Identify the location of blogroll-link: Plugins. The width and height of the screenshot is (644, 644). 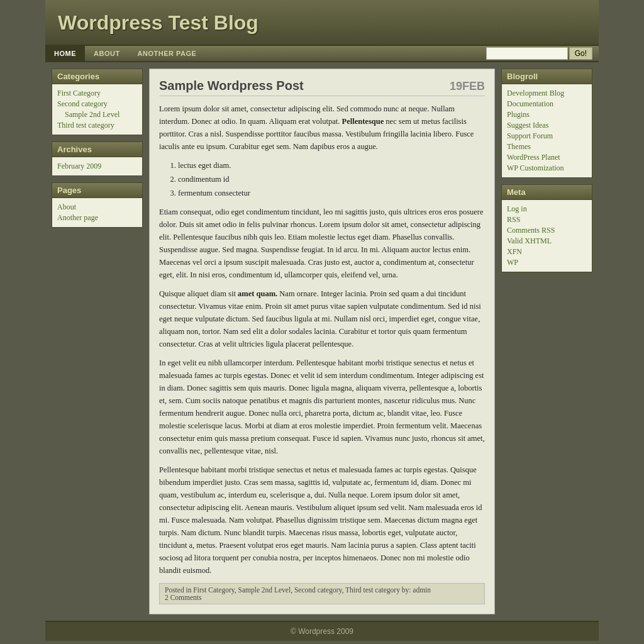
(547, 114).